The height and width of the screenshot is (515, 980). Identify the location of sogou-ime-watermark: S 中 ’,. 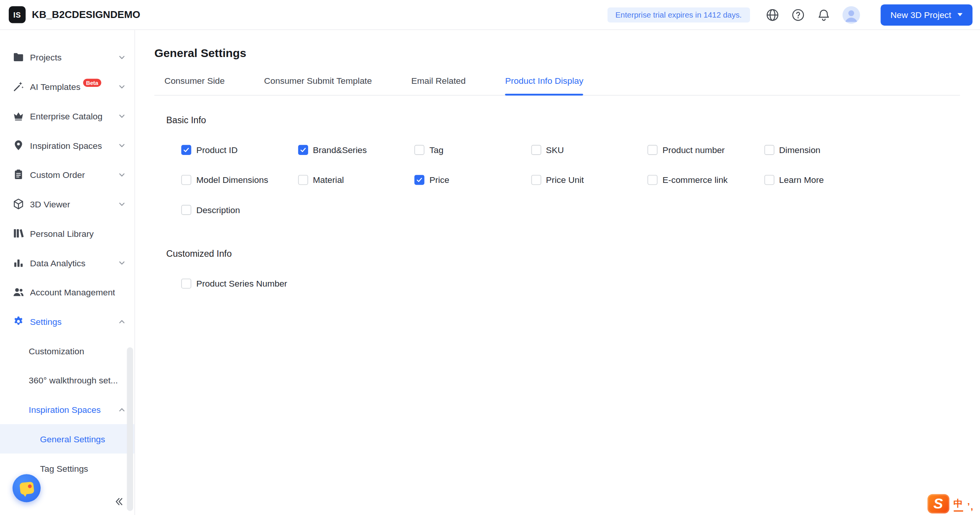
(950, 504).